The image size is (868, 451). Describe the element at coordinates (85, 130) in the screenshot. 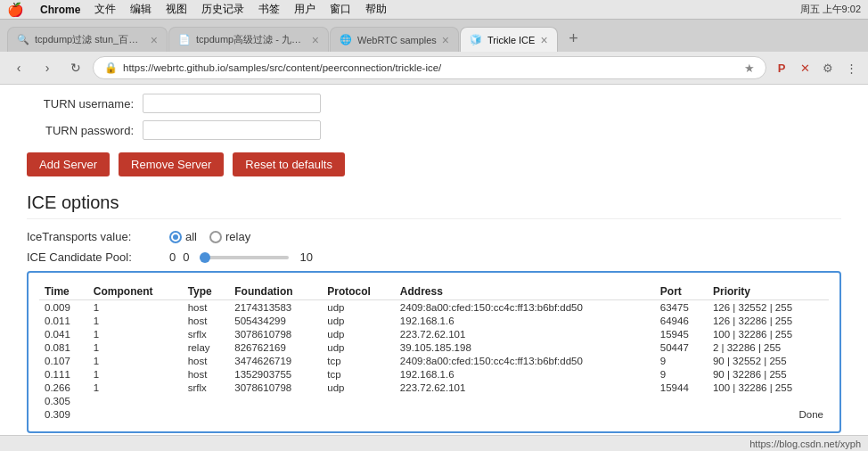

I see `turn-password-label: TURN password:` at that location.